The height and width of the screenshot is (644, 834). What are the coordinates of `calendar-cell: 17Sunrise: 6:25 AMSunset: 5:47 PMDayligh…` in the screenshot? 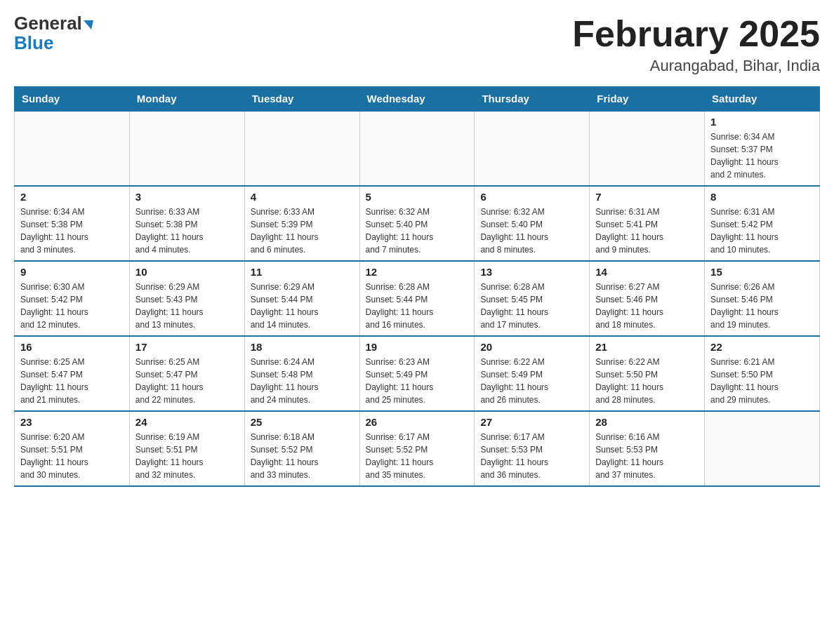 It's located at (187, 373).